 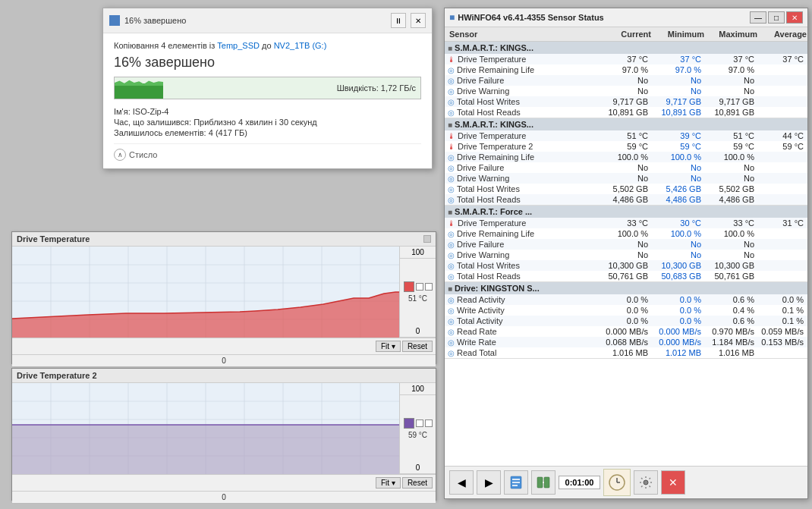 What do you see at coordinates (617, 482) in the screenshot?
I see `clock-icon` at bounding box center [617, 482].